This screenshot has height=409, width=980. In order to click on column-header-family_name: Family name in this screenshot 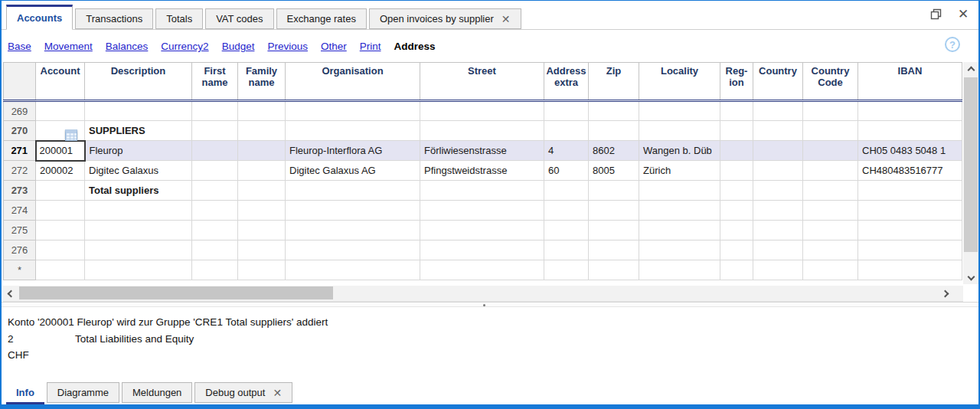, I will do `click(262, 82)`.